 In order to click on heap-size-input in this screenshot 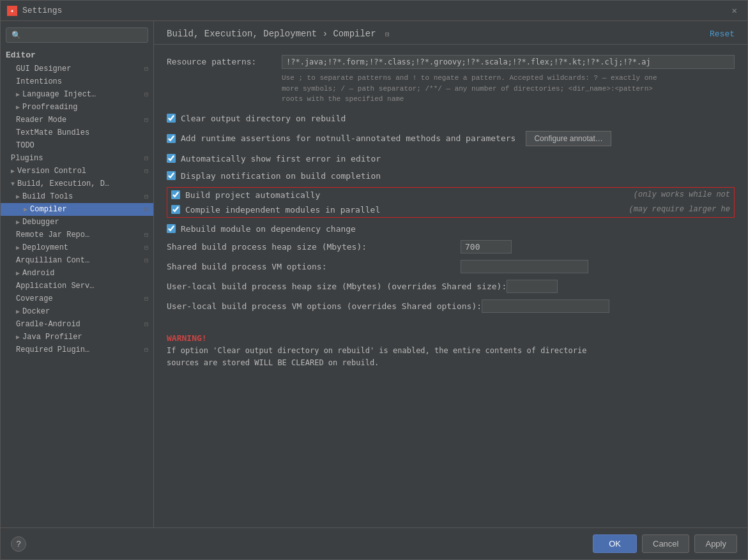, I will do `click(486, 246)`.